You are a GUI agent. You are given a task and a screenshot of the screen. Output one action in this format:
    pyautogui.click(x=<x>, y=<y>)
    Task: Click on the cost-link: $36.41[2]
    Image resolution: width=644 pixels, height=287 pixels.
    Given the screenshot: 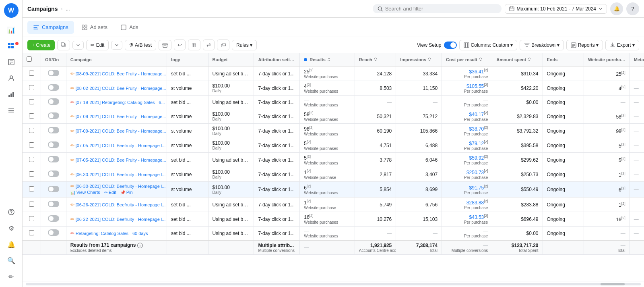 What is the action you would take?
    pyautogui.click(x=479, y=72)
    